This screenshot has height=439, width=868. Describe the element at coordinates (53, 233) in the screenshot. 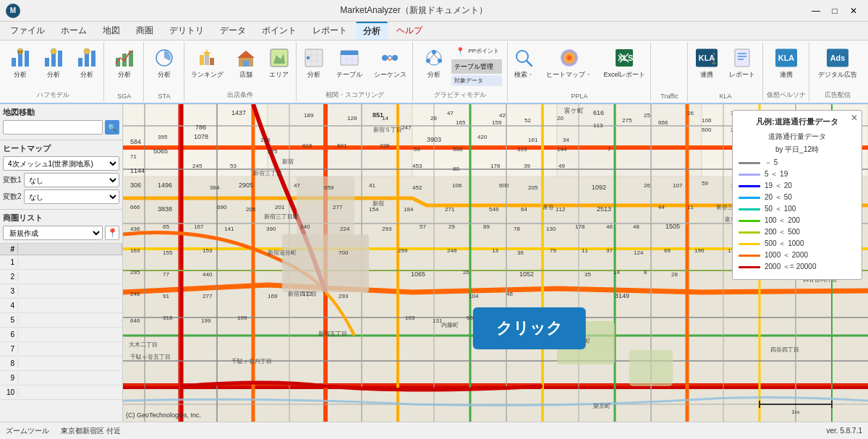

I see `shoiken-new-select: 新規作成` at that location.